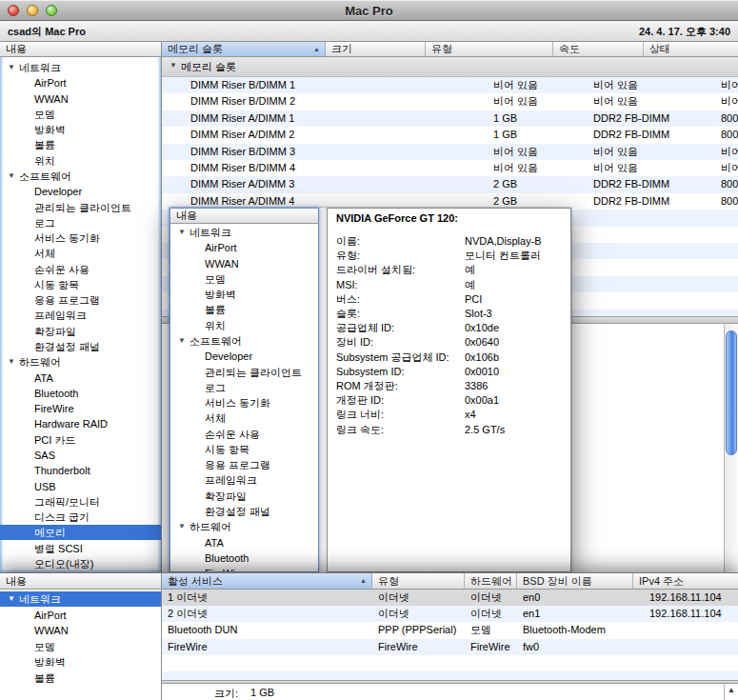 The height and width of the screenshot is (700, 738). What do you see at coordinates (449, 613) in the screenshot?
I see `table-row: 2 이더넷이더넷이더넷en1192.168.11.104` at bounding box center [449, 613].